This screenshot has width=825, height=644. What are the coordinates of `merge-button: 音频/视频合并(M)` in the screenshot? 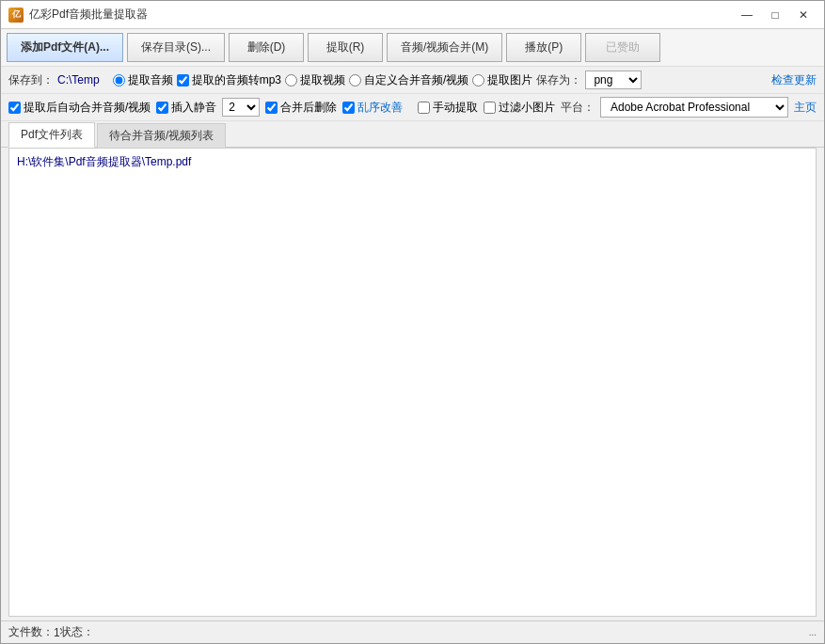 It's located at (444, 47).